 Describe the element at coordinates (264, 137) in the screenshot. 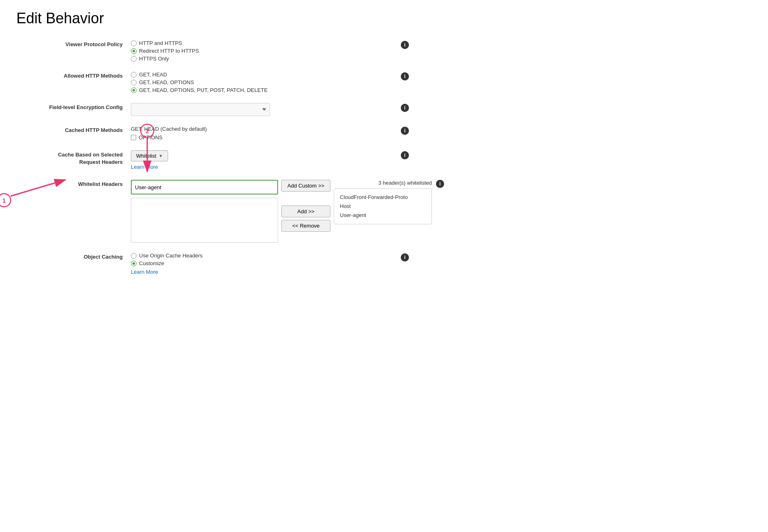

I see `cached-options-checkbox: OPTIONS` at that location.